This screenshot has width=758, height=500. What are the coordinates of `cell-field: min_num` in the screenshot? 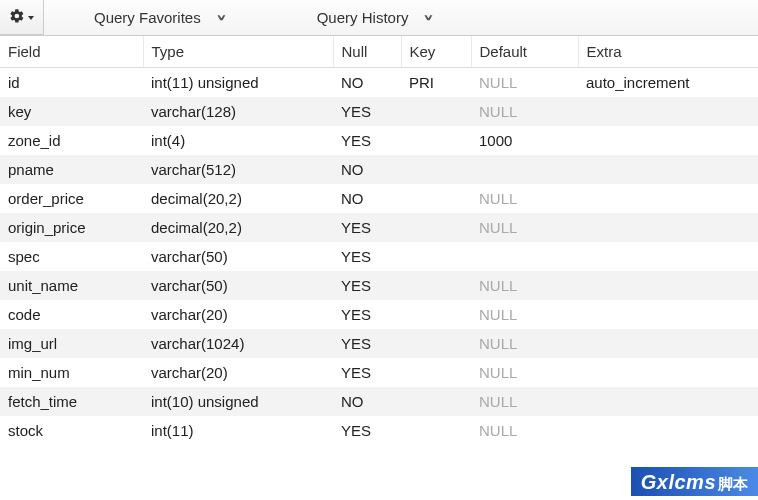 It's located at (72, 372).